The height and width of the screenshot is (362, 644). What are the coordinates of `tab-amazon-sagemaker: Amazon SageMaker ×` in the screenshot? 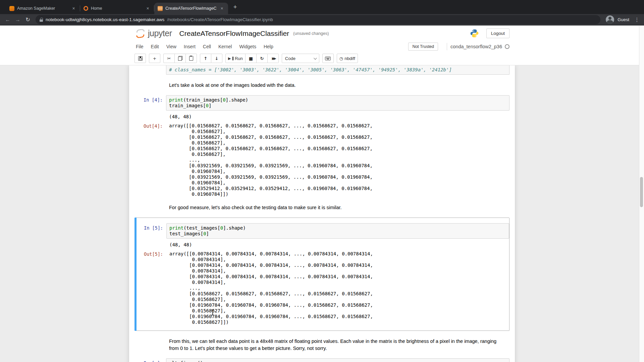 It's located at (43, 8).